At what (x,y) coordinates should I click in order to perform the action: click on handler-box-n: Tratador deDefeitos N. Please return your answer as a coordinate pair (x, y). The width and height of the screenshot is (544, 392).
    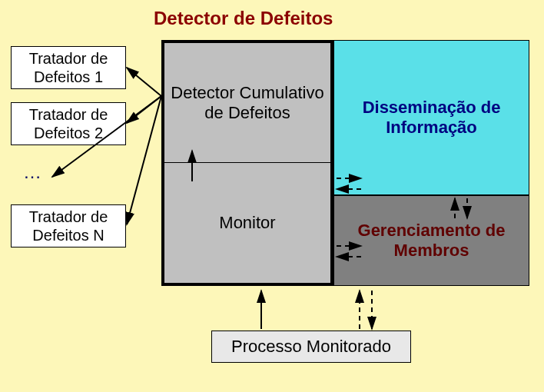
    Looking at the image, I should click on (68, 226).